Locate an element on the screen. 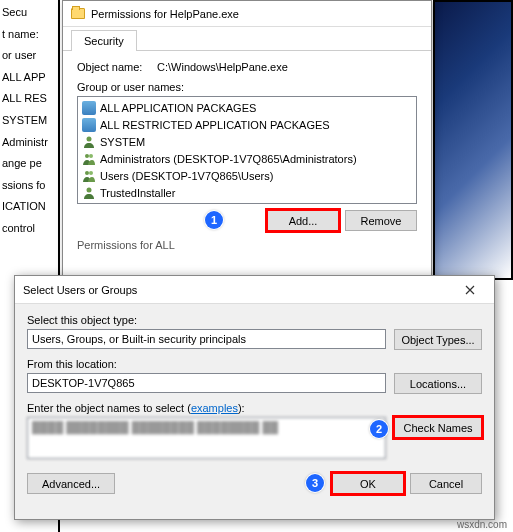 The height and width of the screenshot is (532, 513). permissions-for-label: Permissions for ALL is located at coordinates (247, 245).